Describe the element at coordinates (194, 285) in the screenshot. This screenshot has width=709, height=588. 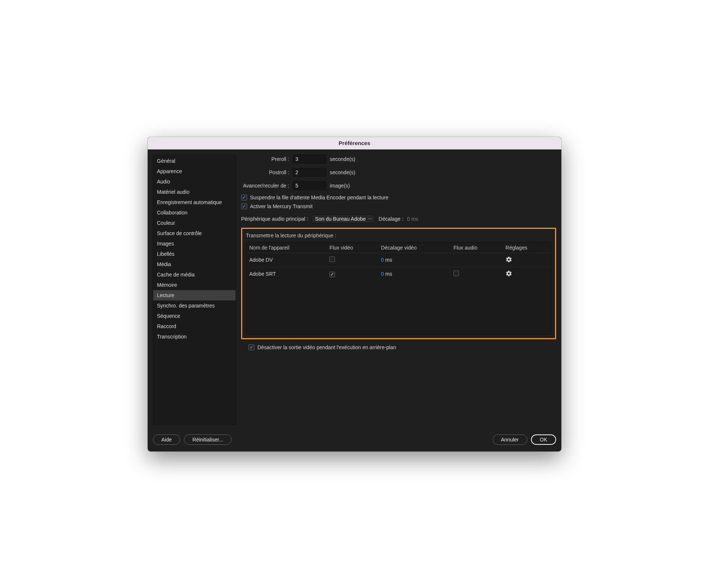
I see `sidebar-item-m-moire: Mémoire` at that location.